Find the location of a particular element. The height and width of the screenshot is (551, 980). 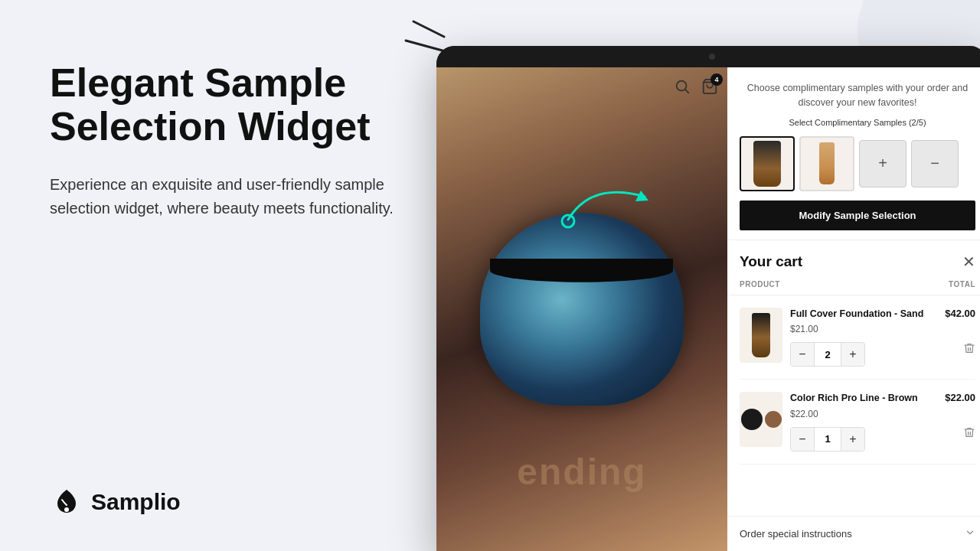

cart-items: Full Cover Foundation - Sand $21.00 − 2 … is located at coordinates (854, 406).